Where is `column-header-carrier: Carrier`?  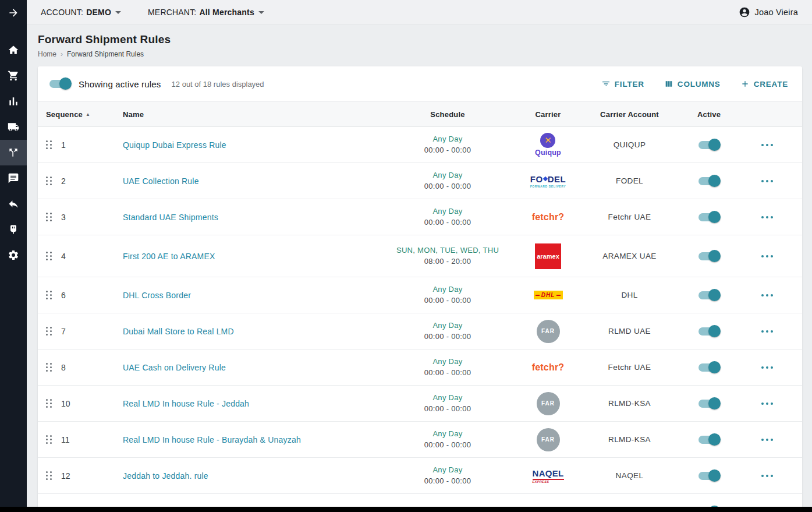 column-header-carrier: Carrier is located at coordinates (548, 114).